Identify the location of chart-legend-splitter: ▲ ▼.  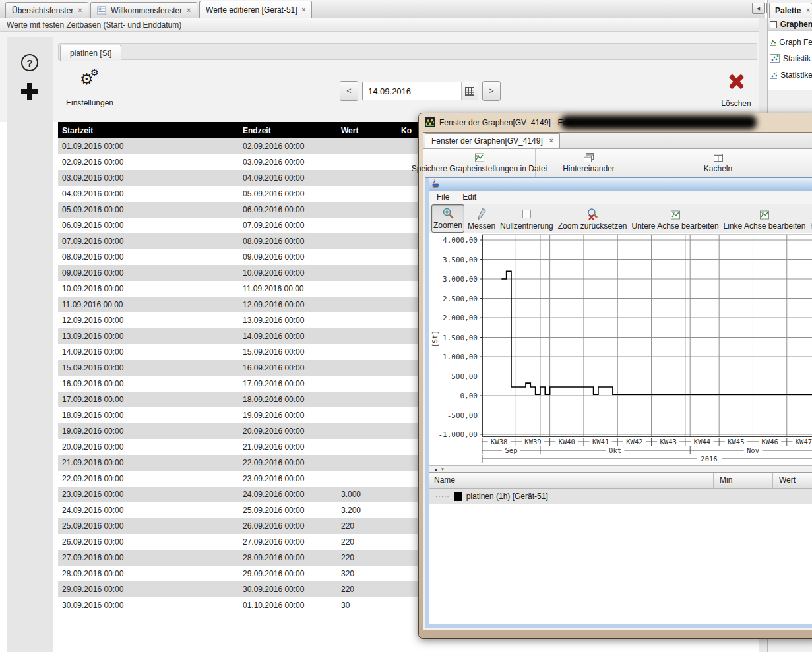
(620, 469).